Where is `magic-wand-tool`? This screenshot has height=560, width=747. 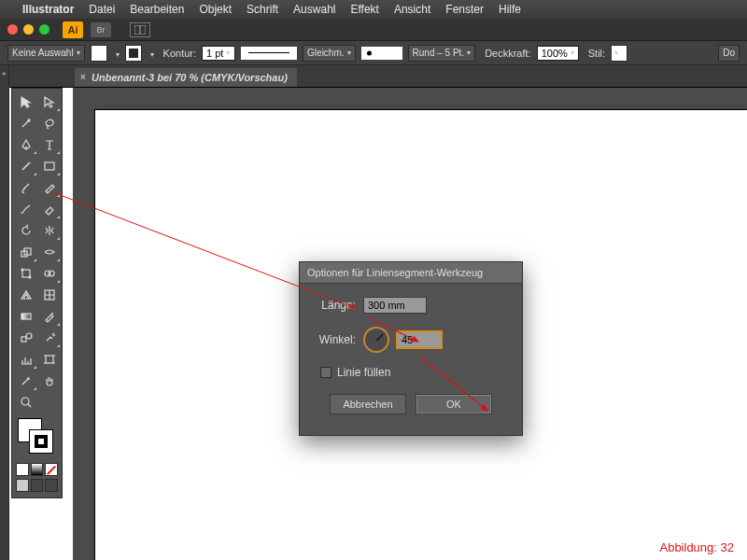
magic-wand-tool is located at coordinates (26, 123).